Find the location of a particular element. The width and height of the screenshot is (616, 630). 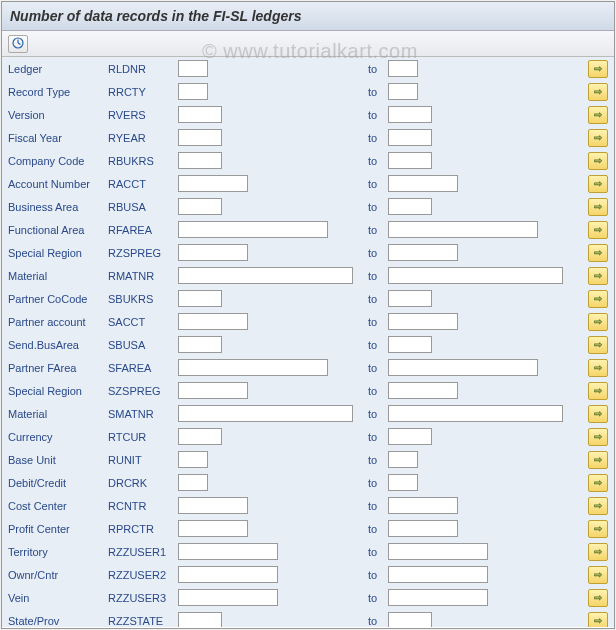

selection-row: Record TypeRRCTYto⇨ is located at coordinates (308, 92).